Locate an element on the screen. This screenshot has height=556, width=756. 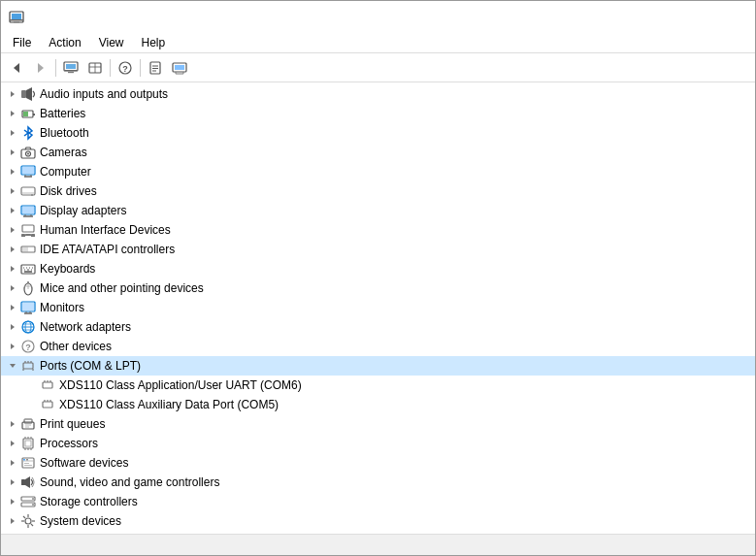
toolbar: ? is located at coordinates (378, 68).